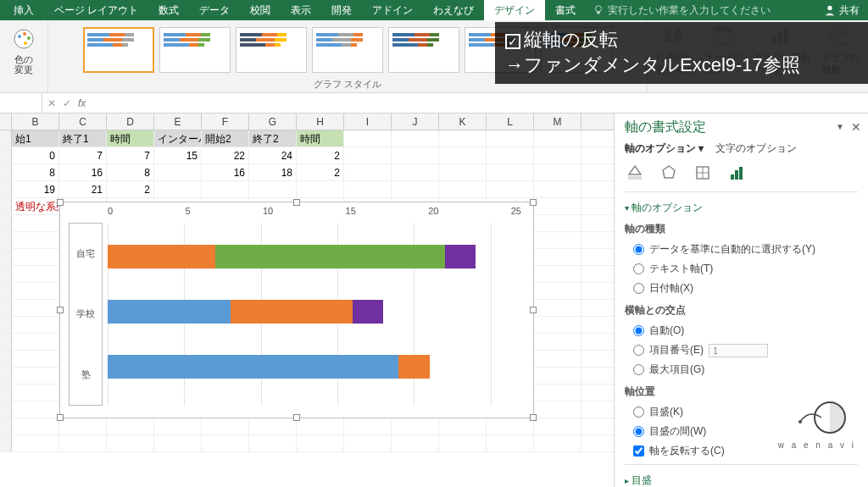 The image size is (868, 487). I want to click on pane-close-button: ✕, so click(856, 127).